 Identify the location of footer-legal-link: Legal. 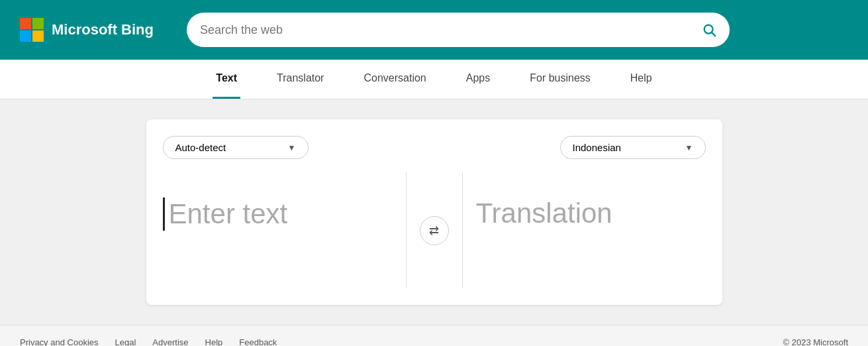
(126, 342).